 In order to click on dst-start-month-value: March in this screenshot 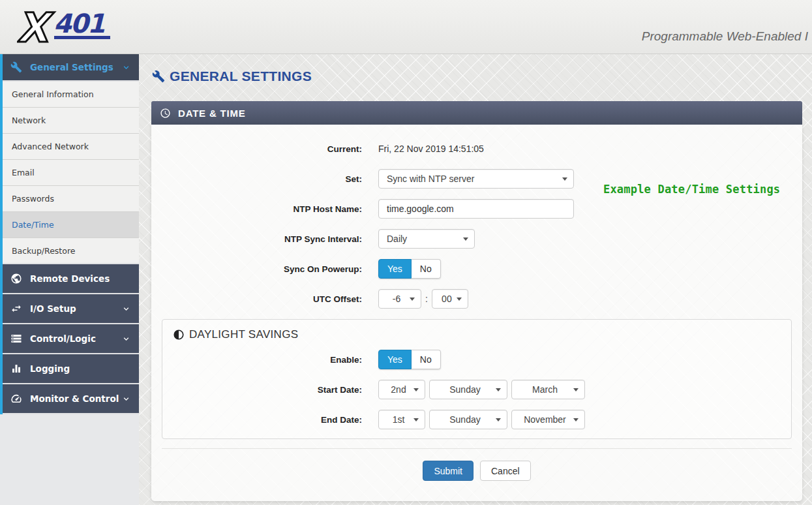, I will do `click(545, 390)`.